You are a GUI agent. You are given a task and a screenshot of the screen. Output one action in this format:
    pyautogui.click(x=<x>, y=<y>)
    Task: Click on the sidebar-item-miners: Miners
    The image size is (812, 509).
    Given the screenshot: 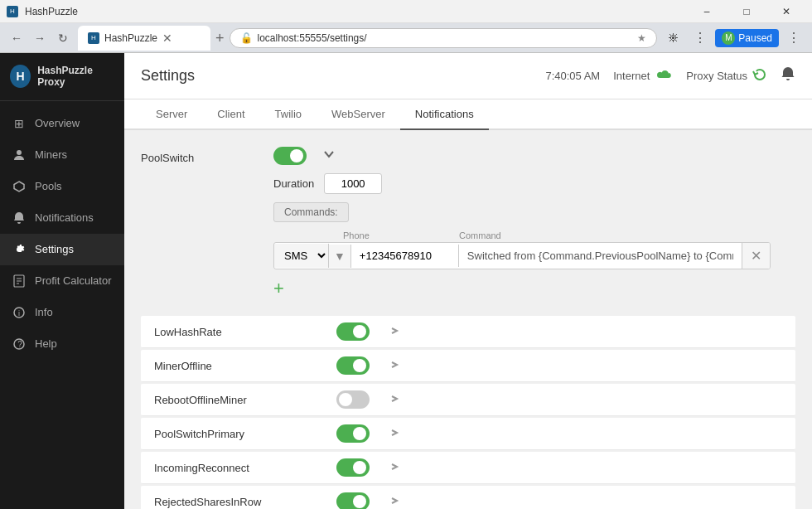 What is the action you would take?
    pyautogui.click(x=62, y=155)
    